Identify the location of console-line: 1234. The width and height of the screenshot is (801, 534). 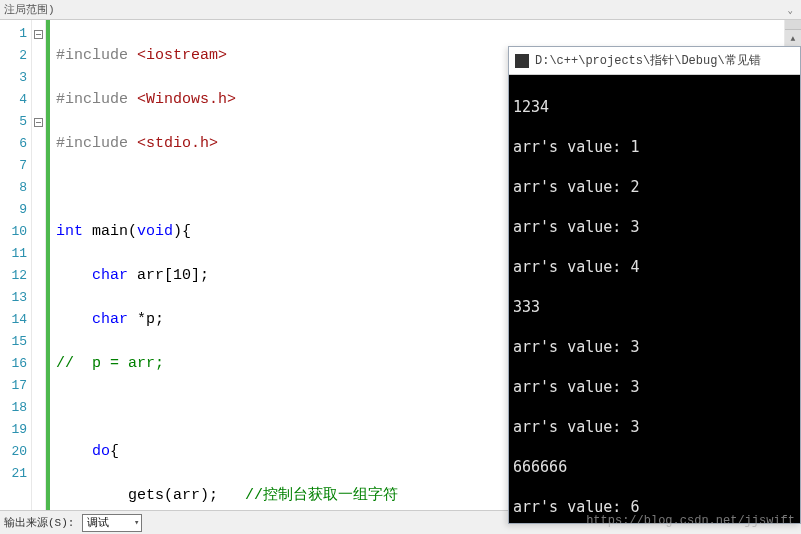
(654, 107).